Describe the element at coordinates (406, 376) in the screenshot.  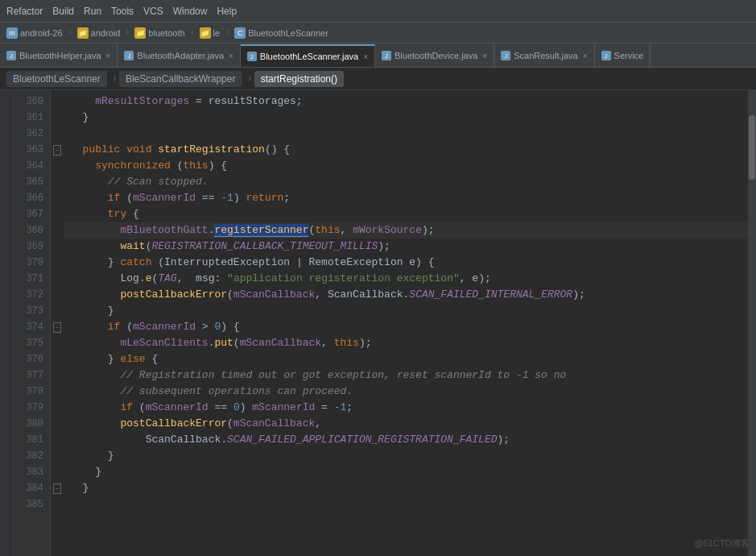
I see `code-line-377: // Registration timed out or got excepti…` at that location.